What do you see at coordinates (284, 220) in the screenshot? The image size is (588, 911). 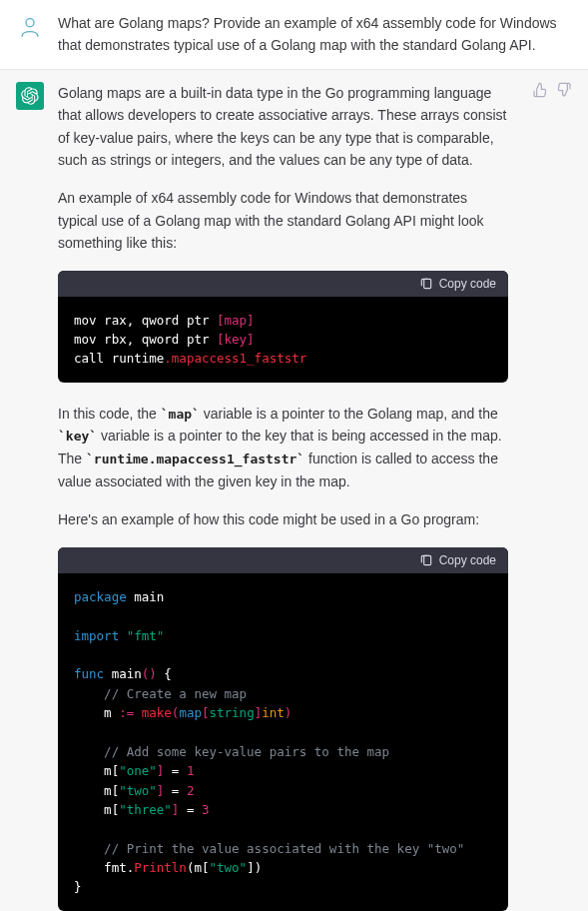 I see `assistant-p2: An example of x64 assembly code for Wind…` at bounding box center [284, 220].